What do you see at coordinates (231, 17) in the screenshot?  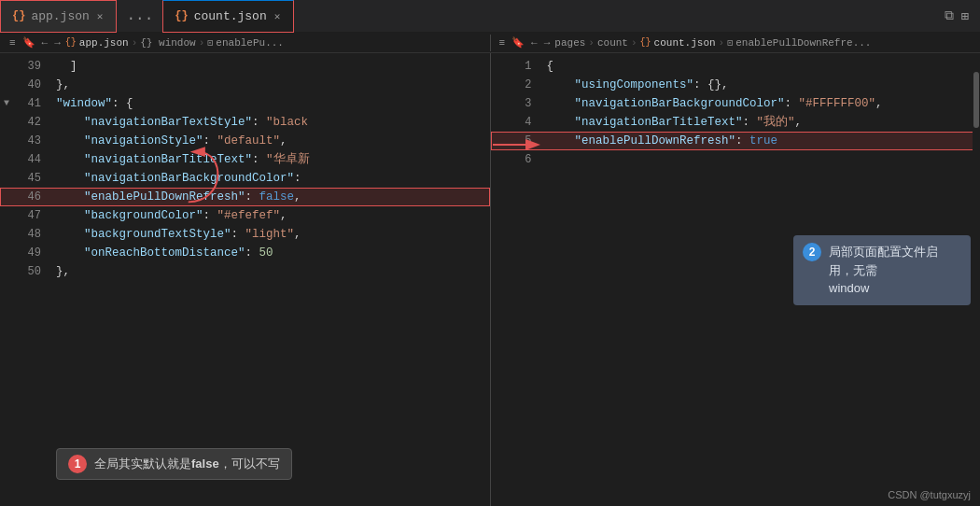 I see `tab-label-count: count.json` at bounding box center [231, 17].